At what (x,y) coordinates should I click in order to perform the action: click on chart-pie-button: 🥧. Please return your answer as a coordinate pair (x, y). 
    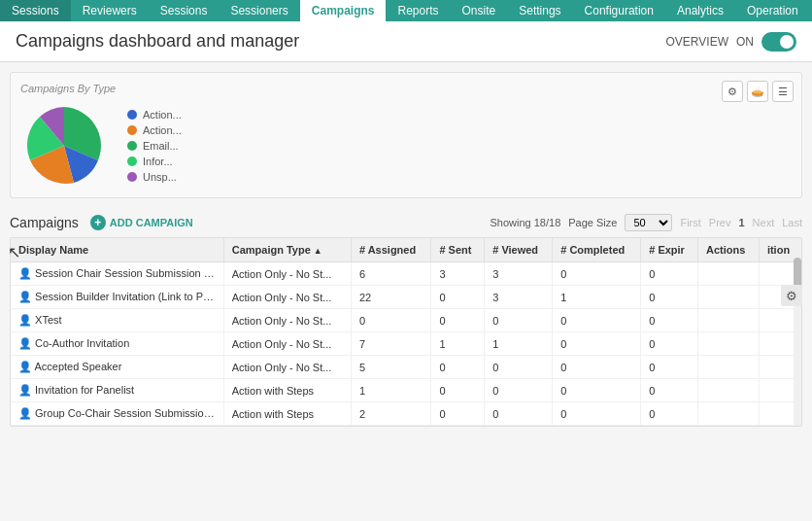
    Looking at the image, I should click on (758, 91).